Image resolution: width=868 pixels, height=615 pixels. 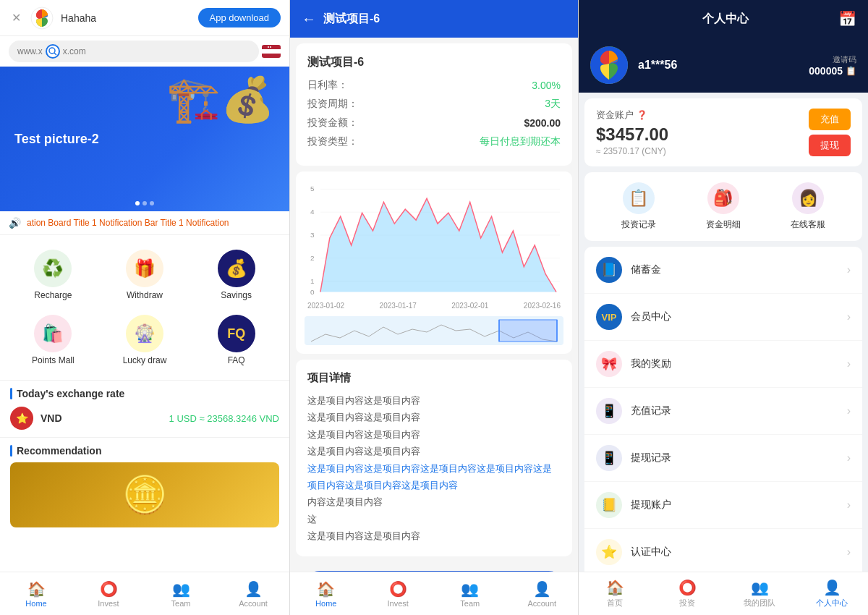 I want to click on recharge-record-list-item: 📱 充值记录 ›, so click(x=723, y=411).